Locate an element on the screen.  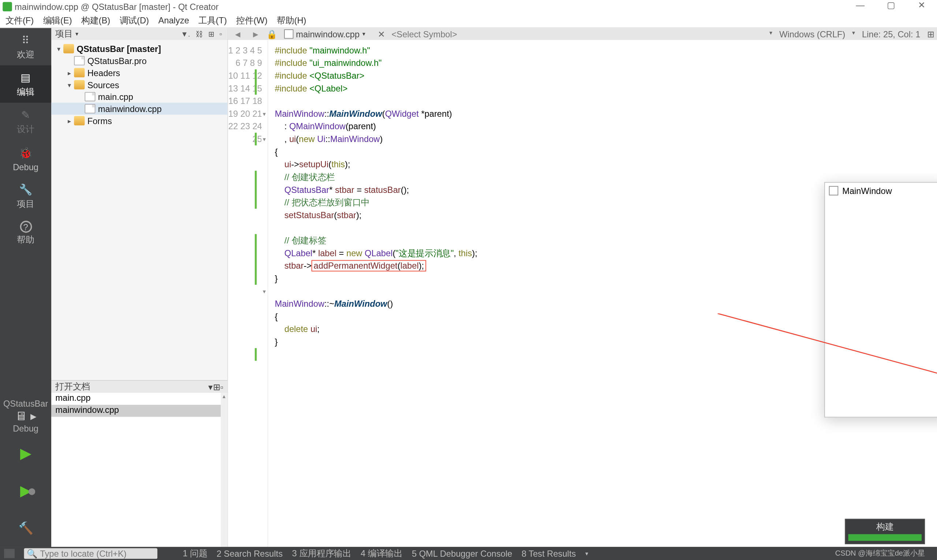
locator-input: 🔍 Type to locate (Ctrl+K) is located at coordinates (91, 554).